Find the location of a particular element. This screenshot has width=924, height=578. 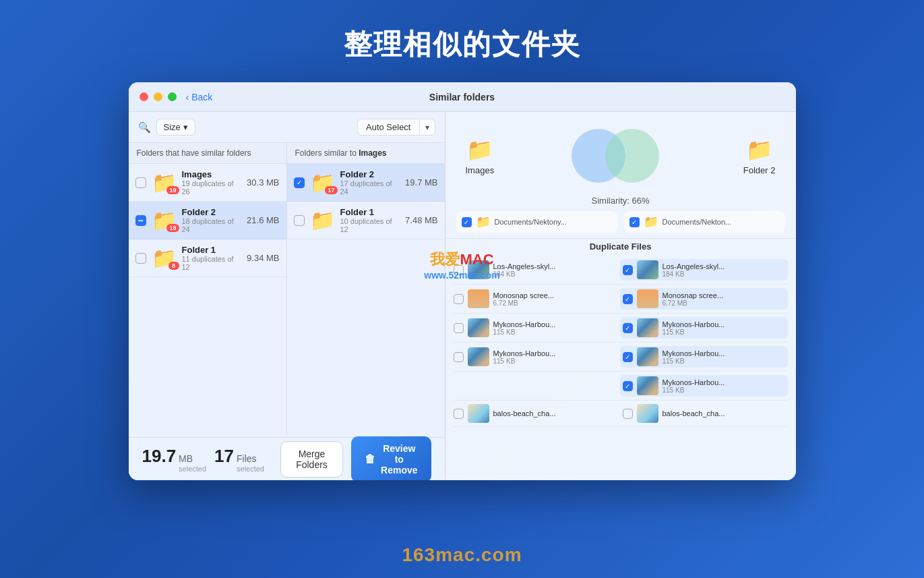

path-folder-icon-right: 📁 is located at coordinates (651, 222).